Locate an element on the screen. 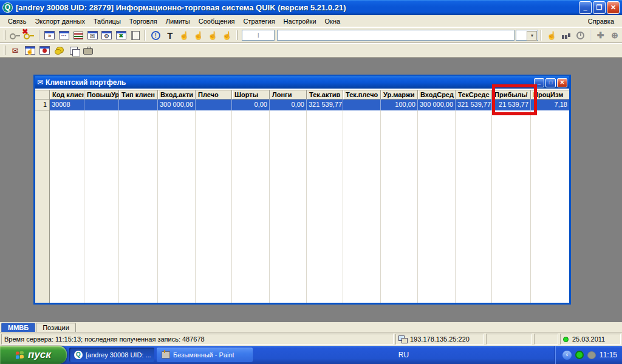 This screenshot has height=364, width=622. order-hand-icon: ☝ is located at coordinates (184, 35).